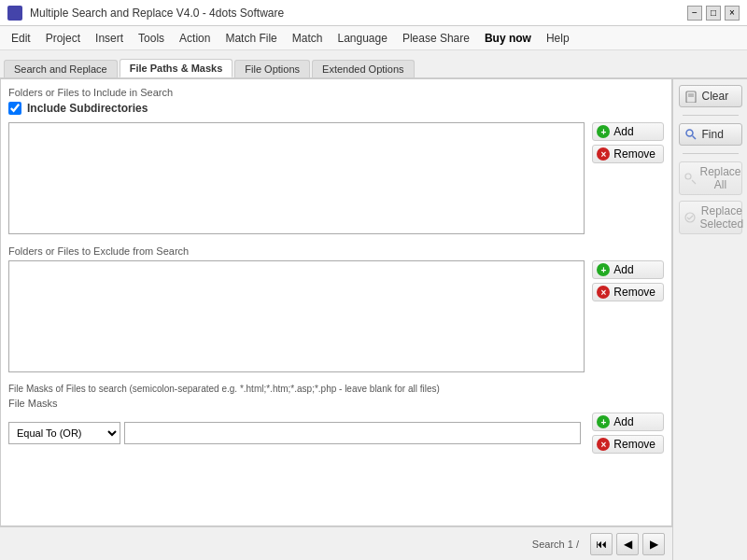  Describe the element at coordinates (713, 13) in the screenshot. I see `window-controls: − □ ×` at that location.